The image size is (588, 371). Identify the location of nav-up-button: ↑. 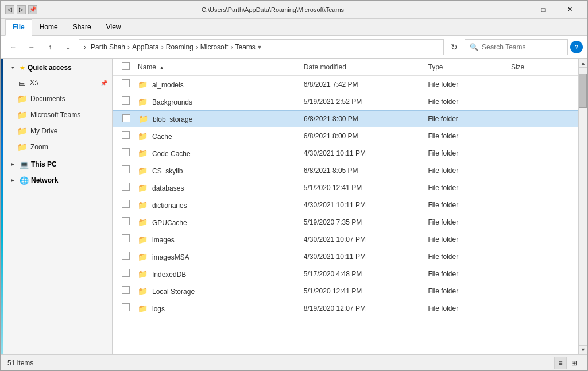
(50, 47).